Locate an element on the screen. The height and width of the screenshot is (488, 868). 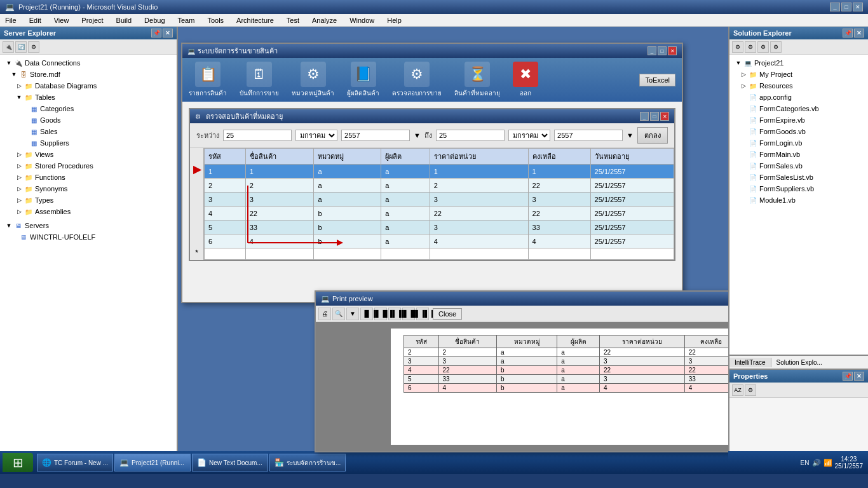
menu-analyze: Analyze is located at coordinates (324, 20).